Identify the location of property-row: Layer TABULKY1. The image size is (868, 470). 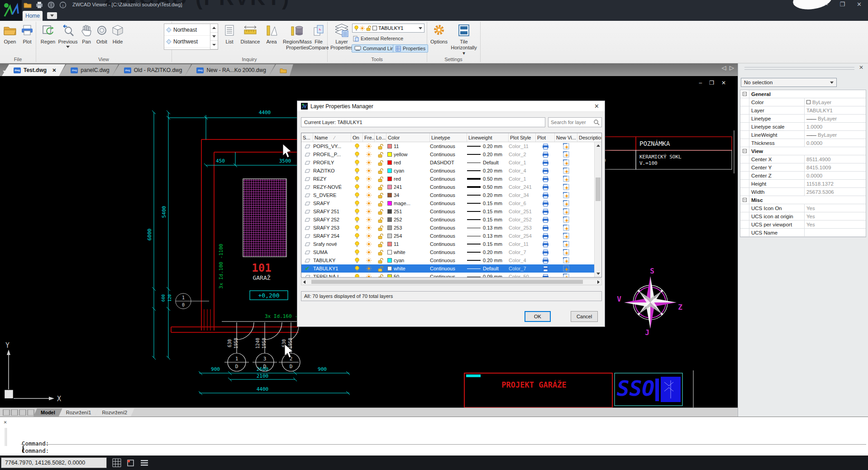
(803, 110).